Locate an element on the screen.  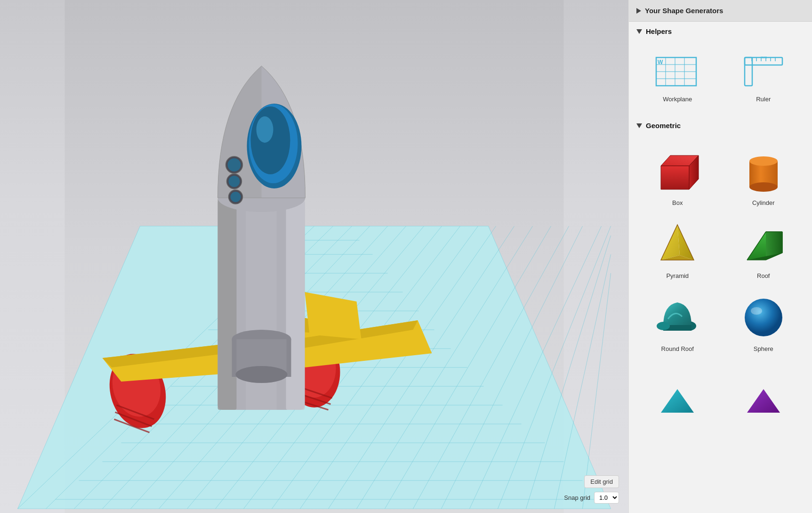
geometric-section-header: Geometric is located at coordinates (720, 125).